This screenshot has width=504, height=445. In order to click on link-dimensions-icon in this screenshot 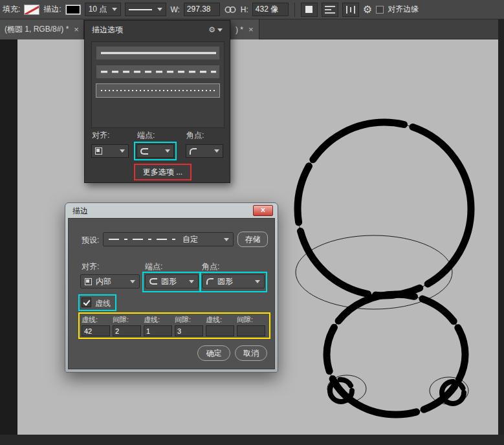, I will do `click(230, 10)`.